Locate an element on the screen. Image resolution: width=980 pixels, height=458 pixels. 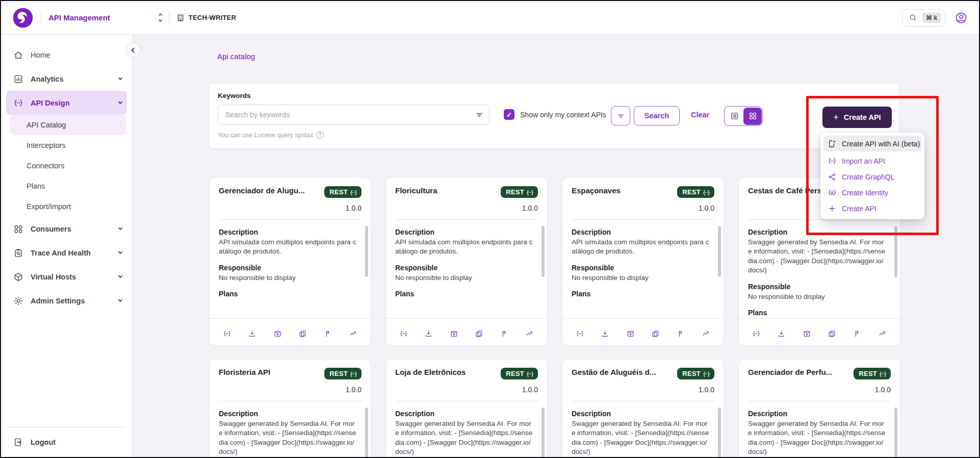
context-checkbox-group: ✓ Show only my context APIs is located at coordinates (555, 114).